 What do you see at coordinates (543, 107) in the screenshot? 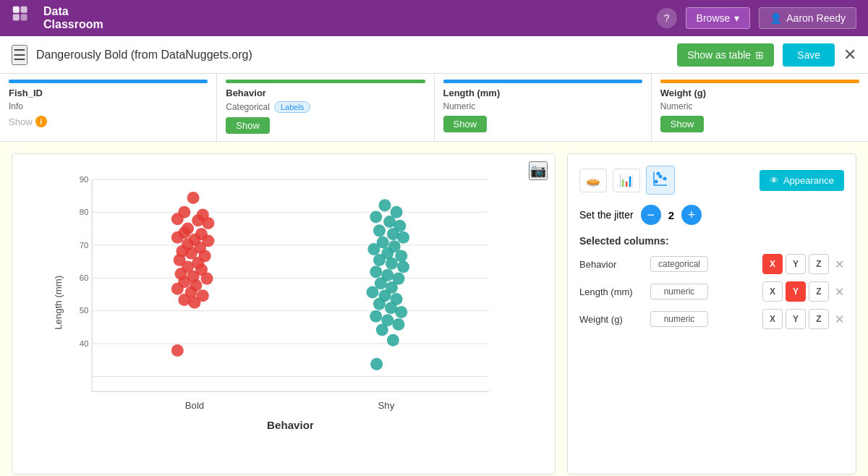
I see `column-length: Length (mm) Numeric Show` at bounding box center [543, 107].